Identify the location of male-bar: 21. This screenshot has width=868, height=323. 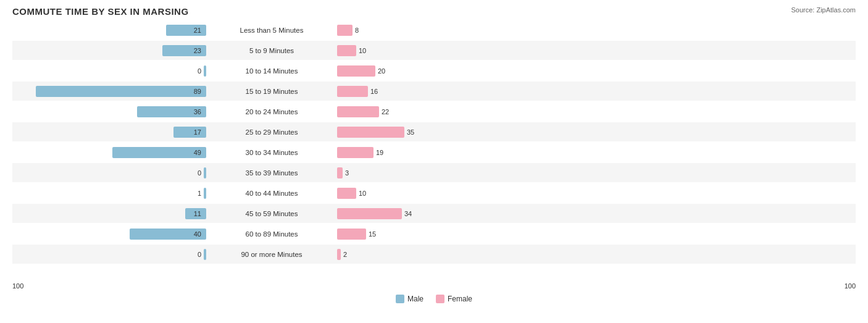
(186, 30).